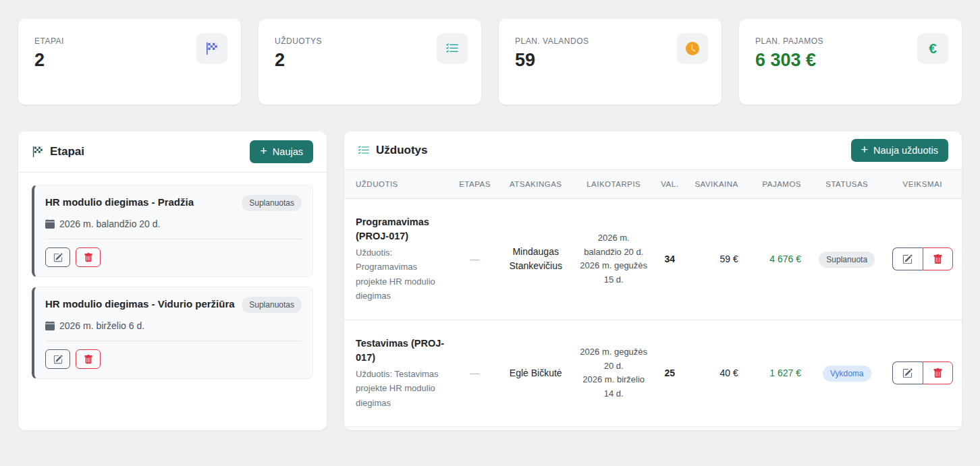  Describe the element at coordinates (692, 49) in the screenshot. I see `clock-icon` at that location.